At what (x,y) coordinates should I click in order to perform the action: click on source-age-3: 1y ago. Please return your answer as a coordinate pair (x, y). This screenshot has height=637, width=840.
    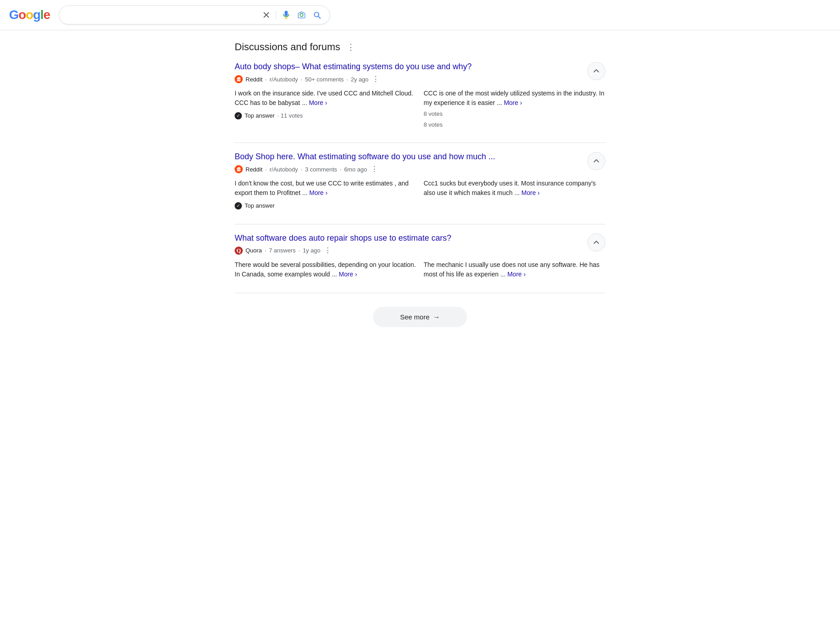
    Looking at the image, I should click on (312, 251).